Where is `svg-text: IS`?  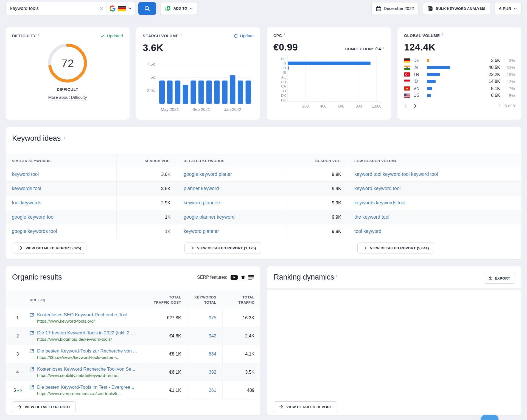
svg-text: IS is located at coordinates (284, 72).